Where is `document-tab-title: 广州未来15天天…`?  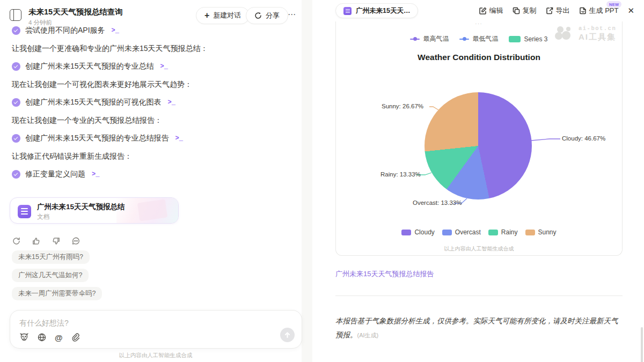
document-tab-title: 广州未来15天天… is located at coordinates (383, 11).